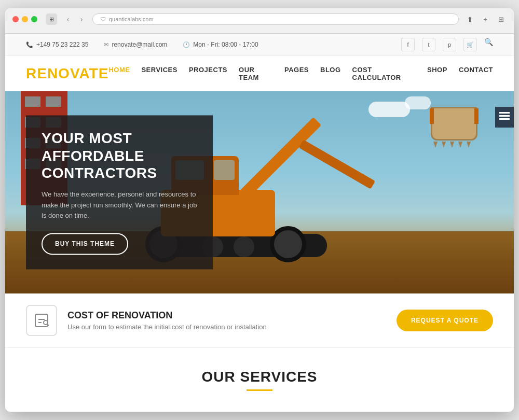 The height and width of the screenshot is (420, 519). What do you see at coordinates (119, 74) in the screenshot?
I see `nav-home: HOME` at bounding box center [119, 74].